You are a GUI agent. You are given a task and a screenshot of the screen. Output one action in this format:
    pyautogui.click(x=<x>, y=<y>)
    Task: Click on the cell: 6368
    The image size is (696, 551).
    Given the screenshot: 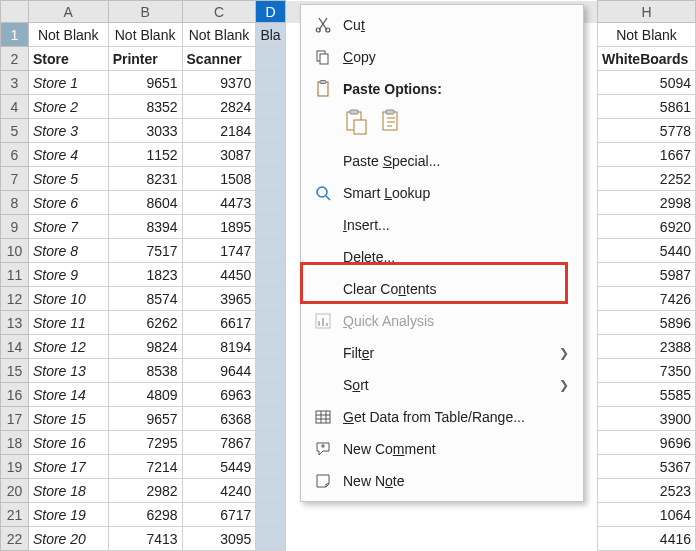 What is the action you would take?
    pyautogui.click(x=219, y=419)
    